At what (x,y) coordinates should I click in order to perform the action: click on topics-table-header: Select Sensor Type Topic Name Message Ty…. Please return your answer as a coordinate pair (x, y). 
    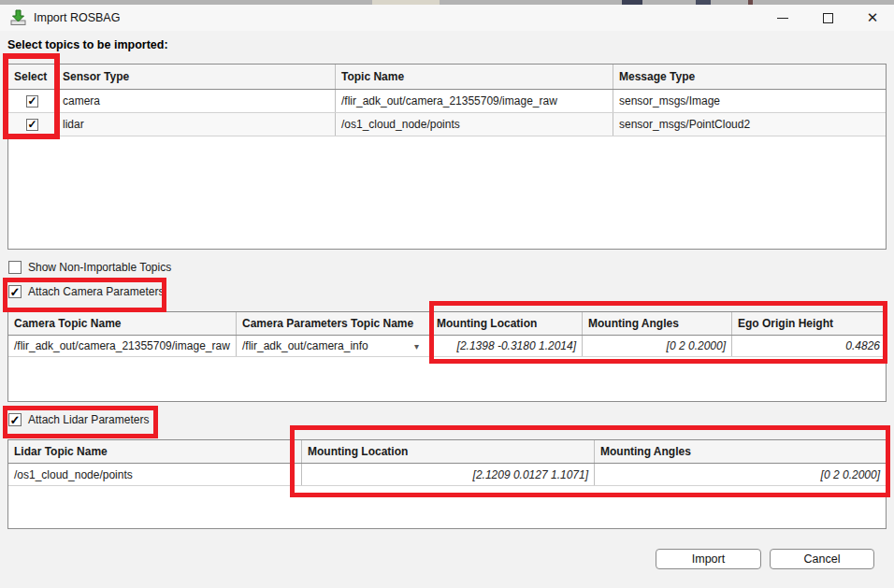
    Looking at the image, I should click on (447, 77).